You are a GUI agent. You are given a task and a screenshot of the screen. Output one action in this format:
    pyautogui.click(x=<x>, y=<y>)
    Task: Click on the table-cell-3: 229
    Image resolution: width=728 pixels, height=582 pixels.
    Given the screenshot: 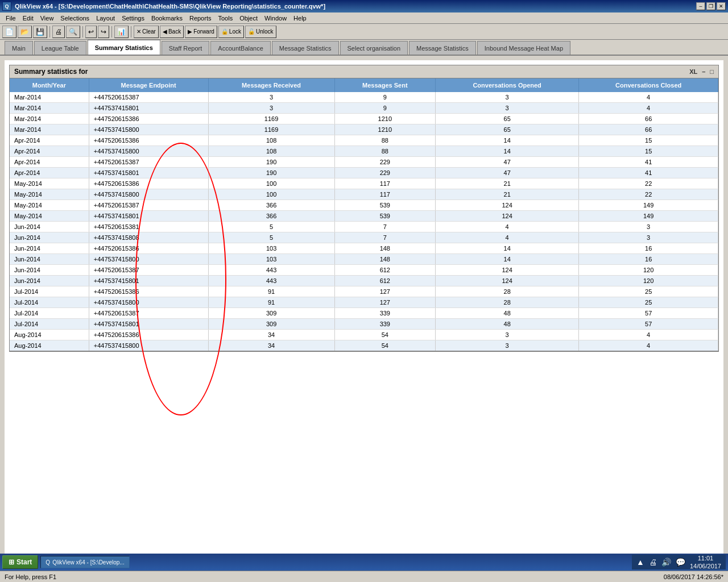 What is the action you would take?
    pyautogui.click(x=384, y=163)
    